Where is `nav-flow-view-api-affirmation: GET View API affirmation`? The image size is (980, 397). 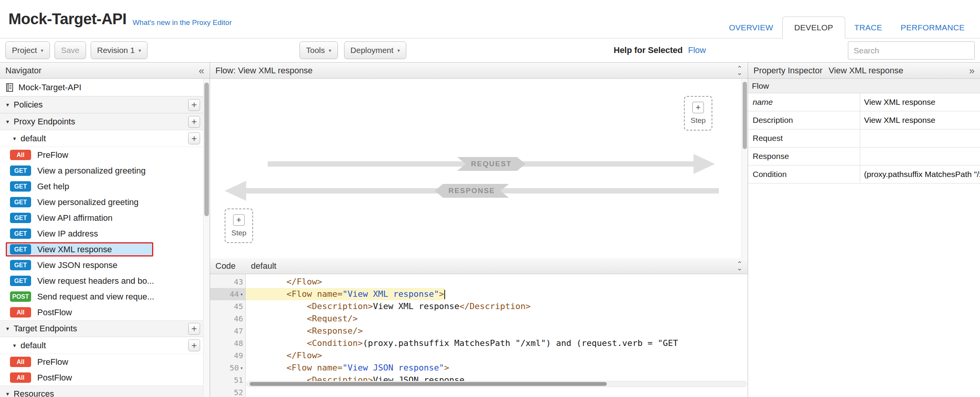
nav-flow-view-api-affirmation: GET View API affirmation is located at coordinates (101, 218).